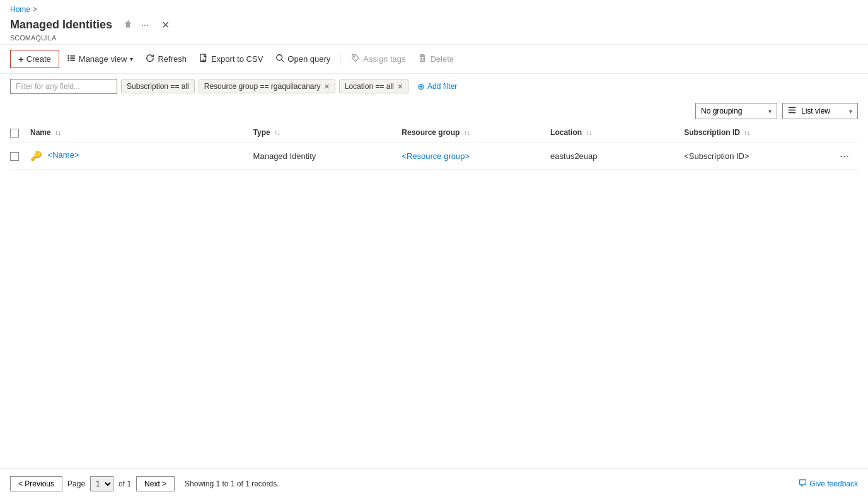 The width and height of the screenshot is (868, 499). What do you see at coordinates (369, 86) in the screenshot?
I see `filter-location-label: Location == all` at bounding box center [369, 86].